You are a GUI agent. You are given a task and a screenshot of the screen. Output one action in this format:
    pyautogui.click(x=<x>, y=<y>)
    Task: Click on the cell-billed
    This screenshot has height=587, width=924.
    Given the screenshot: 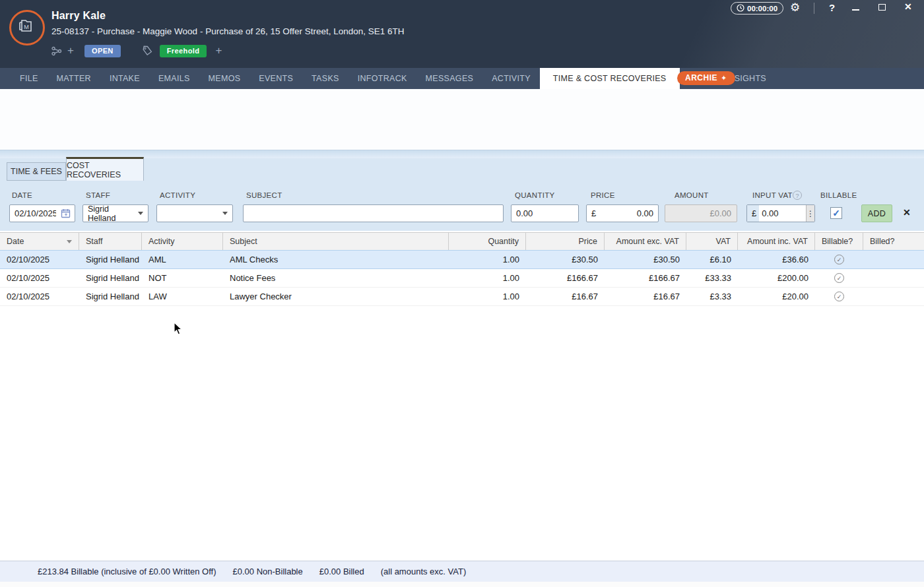 What is the action you would take?
    pyautogui.click(x=894, y=278)
    